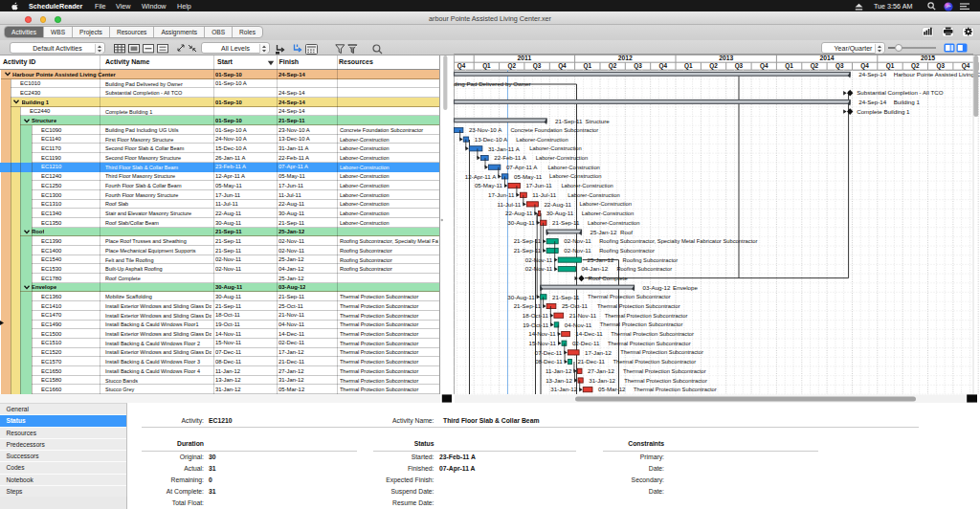 This screenshot has height=509, width=980. I want to click on svg-text: 2015, so click(928, 57).